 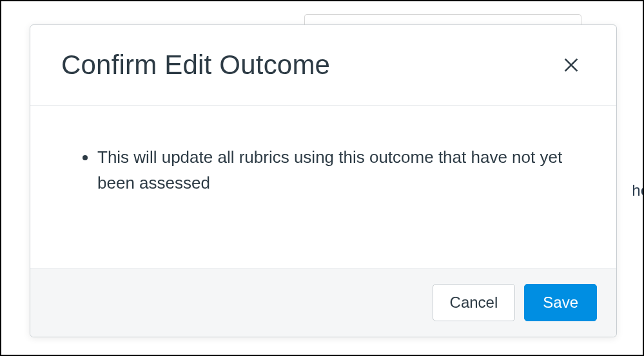 I want to click on modal-title: Confirm Edit Outcome, so click(x=196, y=65).